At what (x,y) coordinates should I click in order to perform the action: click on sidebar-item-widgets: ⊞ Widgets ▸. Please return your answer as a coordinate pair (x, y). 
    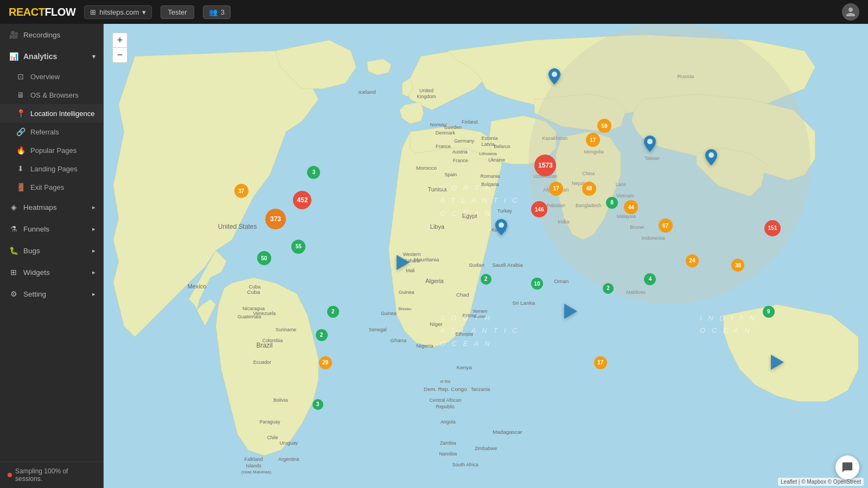
    Looking at the image, I should click on (52, 272).